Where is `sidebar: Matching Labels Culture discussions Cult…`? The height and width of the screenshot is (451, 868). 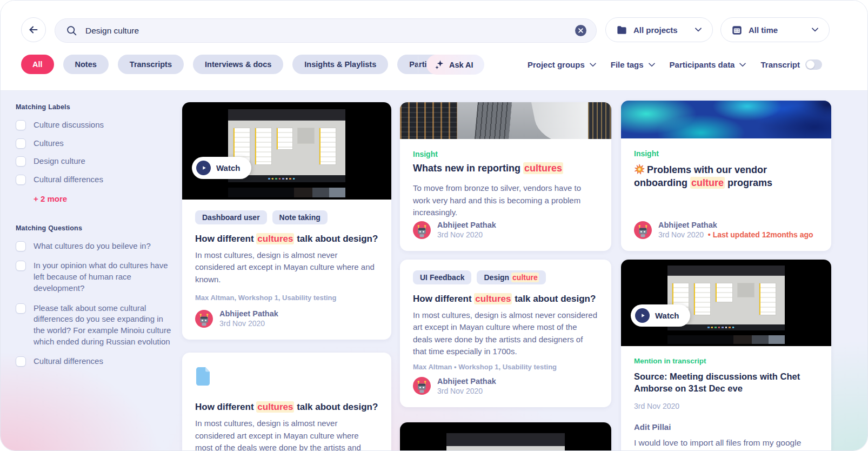
sidebar: Matching Labels Culture discussions Cult… is located at coordinates (95, 240).